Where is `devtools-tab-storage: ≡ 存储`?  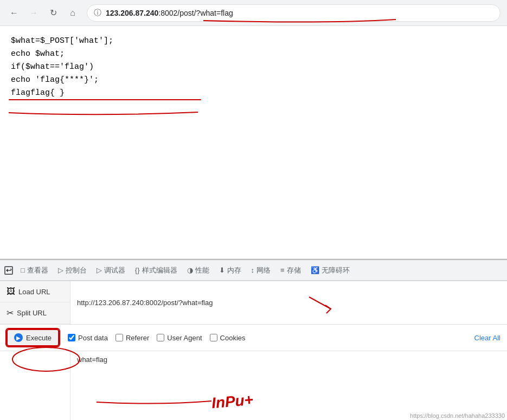
devtools-tab-storage: ≡ 存储 is located at coordinates (291, 270).